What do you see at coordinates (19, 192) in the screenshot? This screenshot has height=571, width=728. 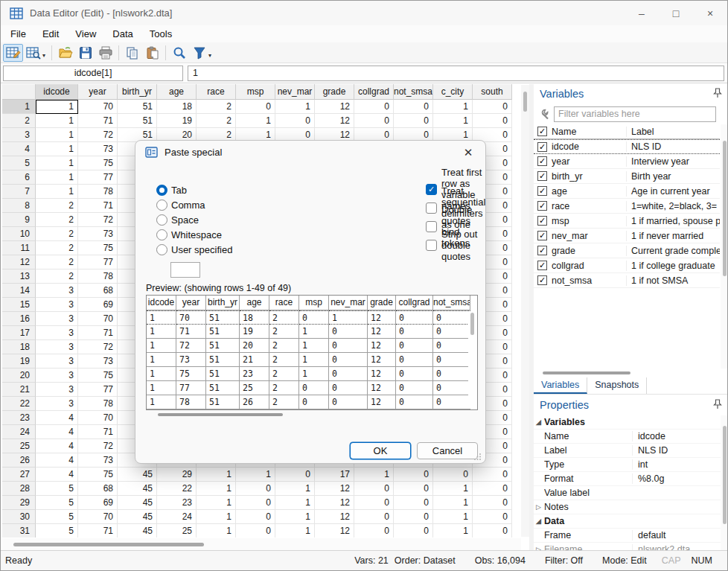 I see `row-header-7: 7` at bounding box center [19, 192].